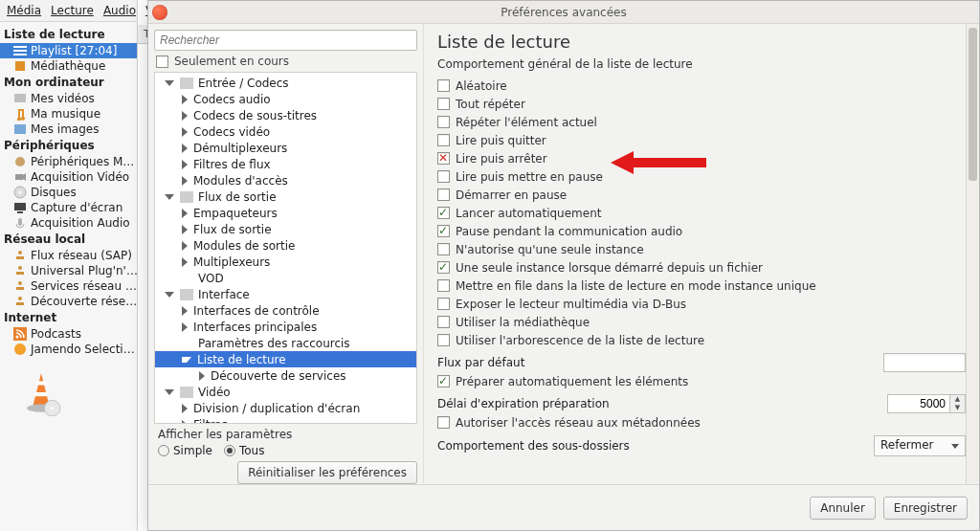 This screenshot has width=980, height=531. I want to click on page-subtitle: Comportement général de la liste de lect…, so click(702, 64).